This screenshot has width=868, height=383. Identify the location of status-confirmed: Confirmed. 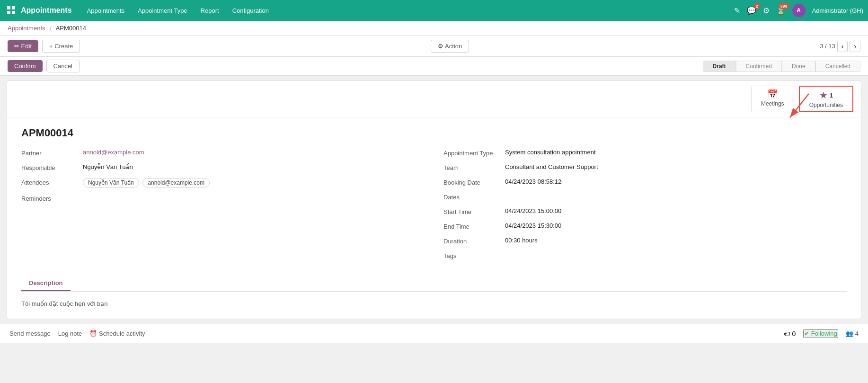
(759, 66).